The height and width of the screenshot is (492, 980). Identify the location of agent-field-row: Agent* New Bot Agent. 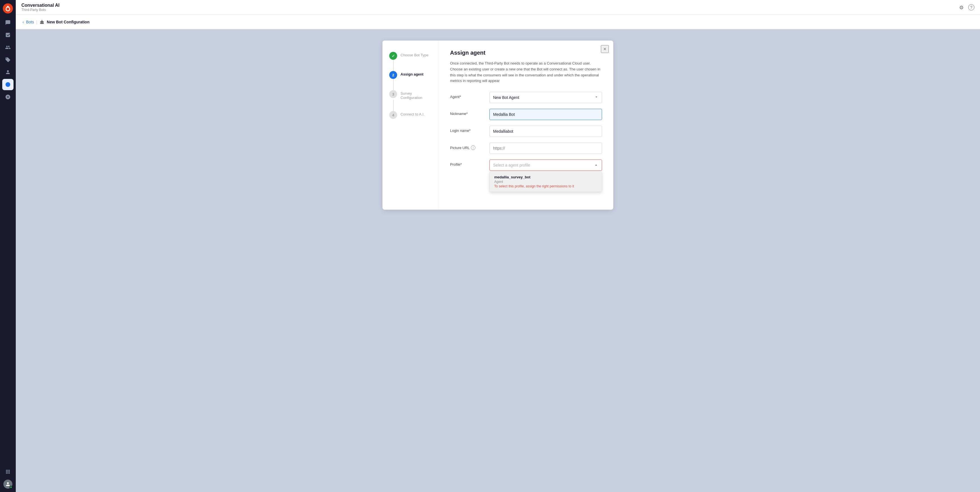
(526, 97).